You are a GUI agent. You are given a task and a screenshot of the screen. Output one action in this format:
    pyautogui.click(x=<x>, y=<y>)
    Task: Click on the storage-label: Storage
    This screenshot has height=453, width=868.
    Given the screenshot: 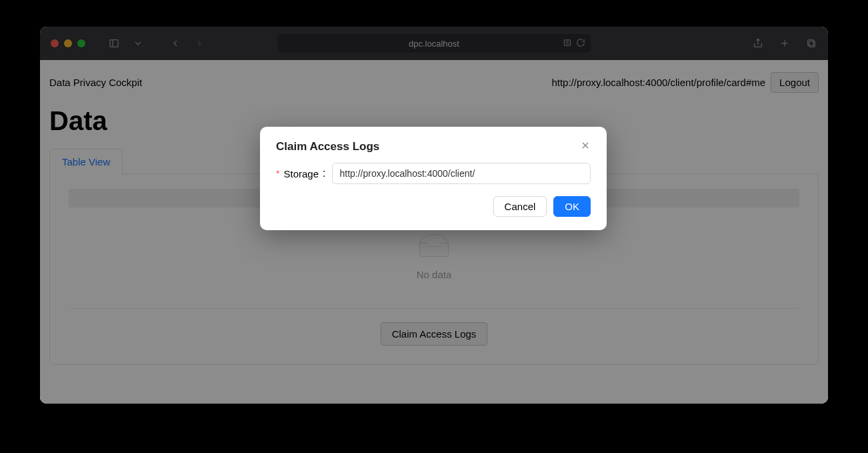 What is the action you would take?
    pyautogui.click(x=301, y=173)
    